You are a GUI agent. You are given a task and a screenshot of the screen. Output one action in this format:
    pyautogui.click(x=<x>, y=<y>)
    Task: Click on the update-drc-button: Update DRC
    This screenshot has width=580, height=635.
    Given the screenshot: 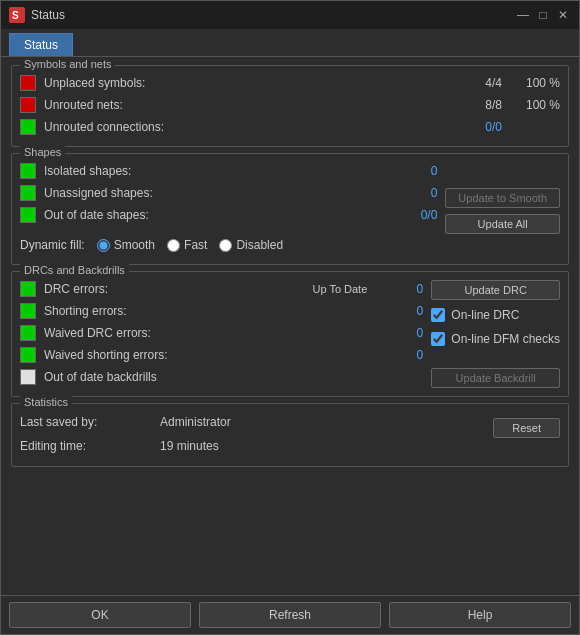 What is the action you would take?
    pyautogui.click(x=496, y=290)
    